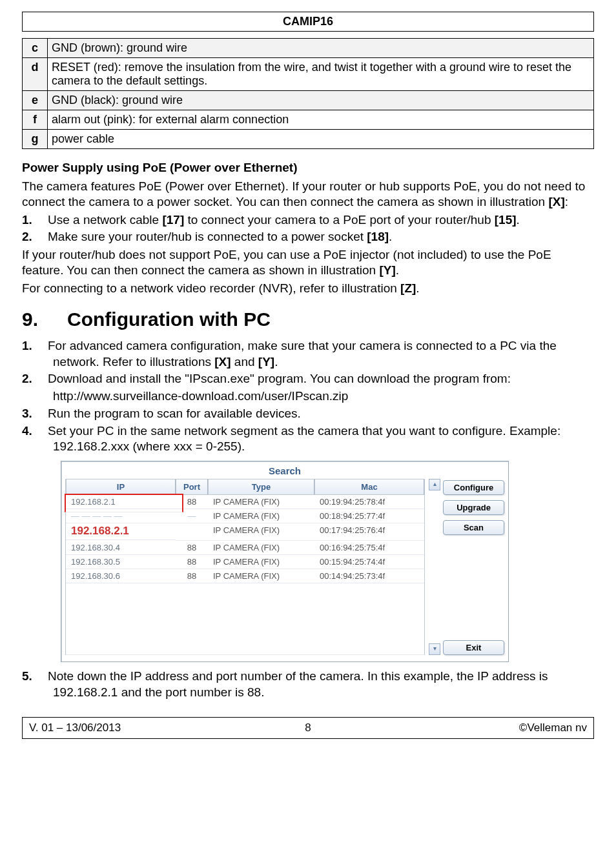 This screenshot has width=616, height=868. I want to click on col-port: Port, so click(192, 487).